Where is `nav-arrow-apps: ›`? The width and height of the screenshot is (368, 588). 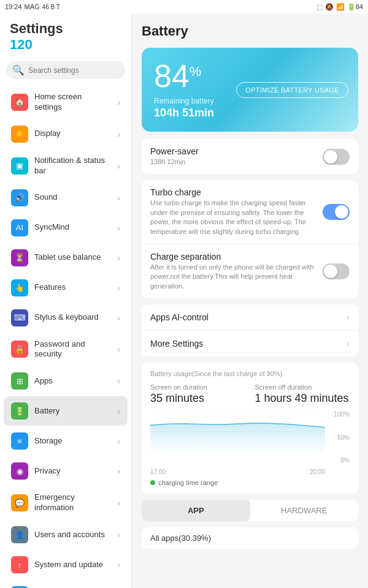 nav-arrow-apps: › is located at coordinates (119, 381).